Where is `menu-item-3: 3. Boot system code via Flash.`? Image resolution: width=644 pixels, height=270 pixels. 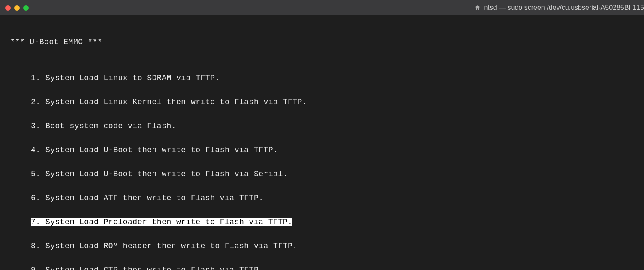 menu-item-3: 3. Boot system code via Flash. is located at coordinates (104, 126).